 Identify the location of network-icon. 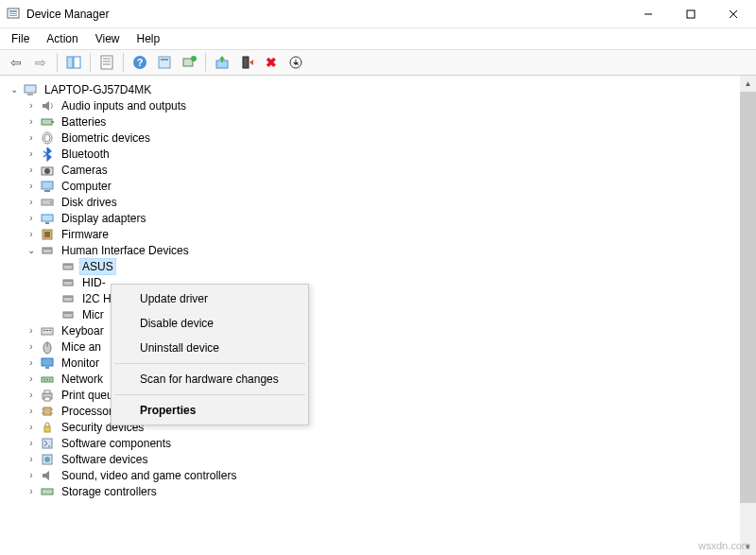
(47, 379).